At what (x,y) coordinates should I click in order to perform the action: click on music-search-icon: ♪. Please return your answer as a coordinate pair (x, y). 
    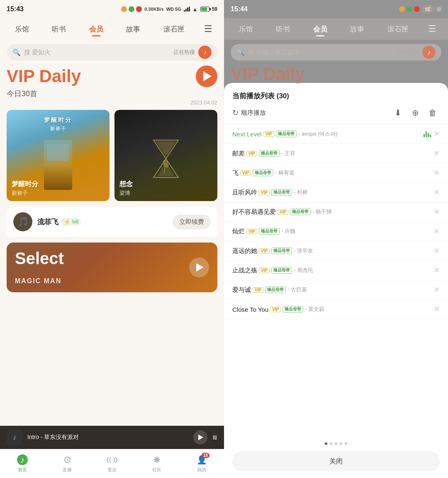
    Looking at the image, I should click on (205, 52).